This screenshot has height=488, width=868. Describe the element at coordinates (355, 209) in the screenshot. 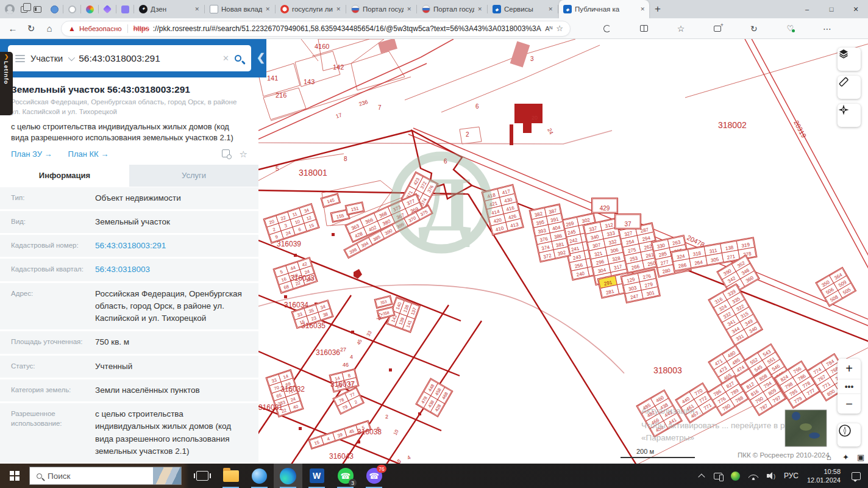

I see `parcel-block: 151` at that location.